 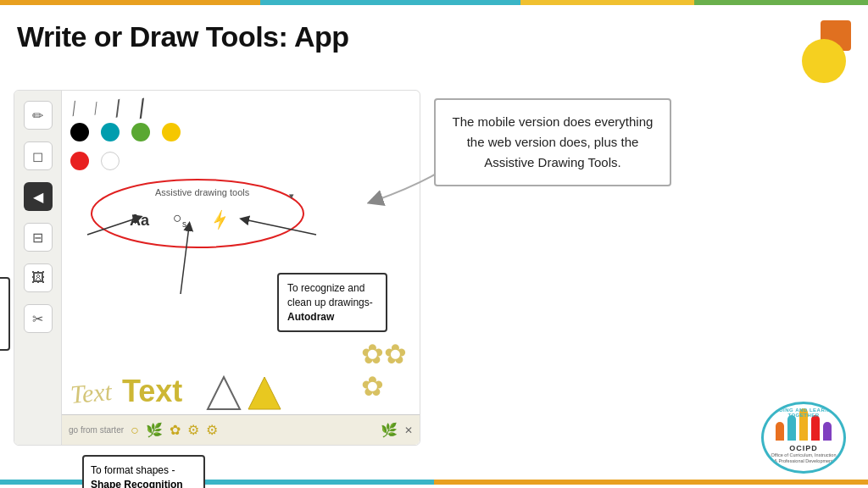 What do you see at coordinates (38, 237) in the screenshot?
I see `text-tool-button: ⊟` at bounding box center [38, 237].